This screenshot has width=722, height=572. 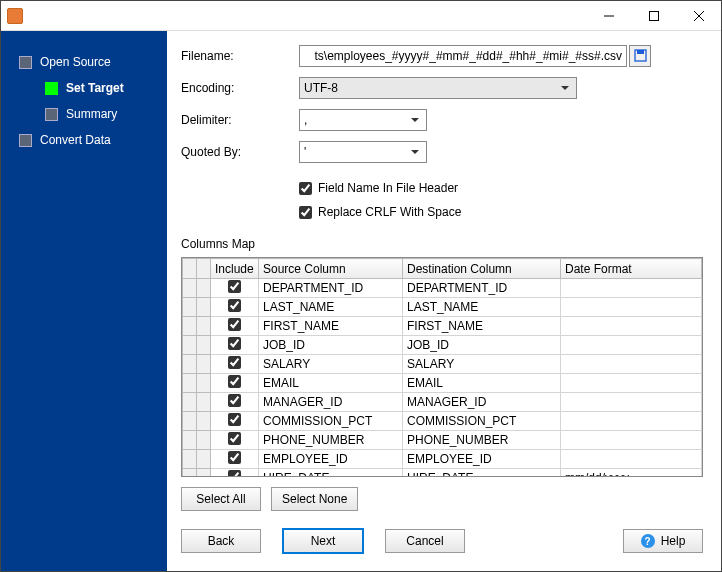 What do you see at coordinates (331, 364) in the screenshot?
I see `cell-source: SALARY` at bounding box center [331, 364].